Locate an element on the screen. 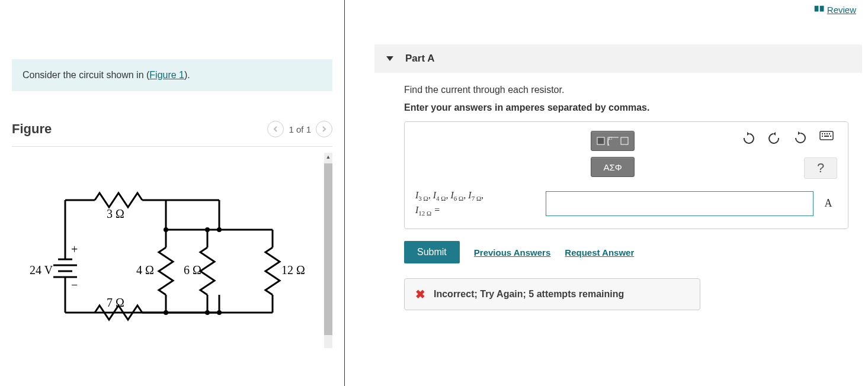 This screenshot has height=386, width=868. figure-nav: 1 of 1 is located at coordinates (300, 129).